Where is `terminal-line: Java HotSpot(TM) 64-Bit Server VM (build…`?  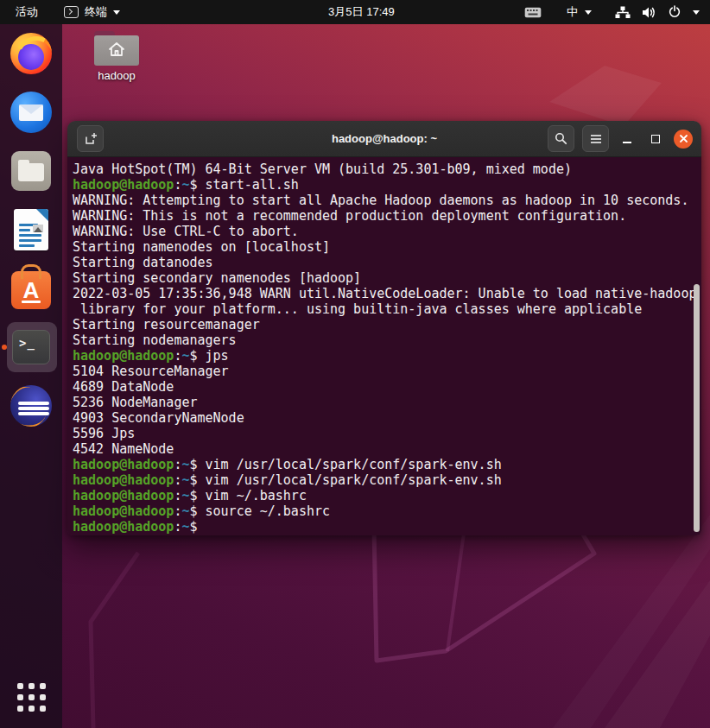
terminal-line: Java HotSpot(TM) 64-Bit Server VM (build… is located at coordinates (387, 169).